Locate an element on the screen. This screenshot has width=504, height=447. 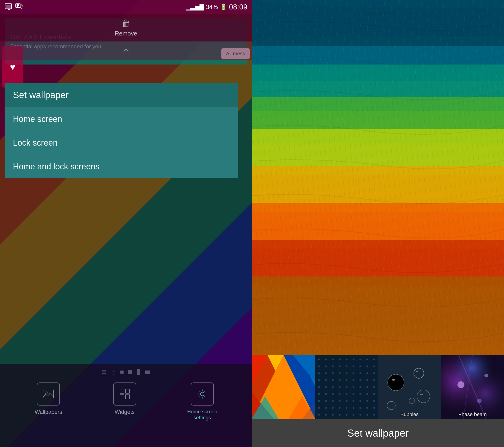
menu-item-home-screen: Home screen is located at coordinates (121, 119).